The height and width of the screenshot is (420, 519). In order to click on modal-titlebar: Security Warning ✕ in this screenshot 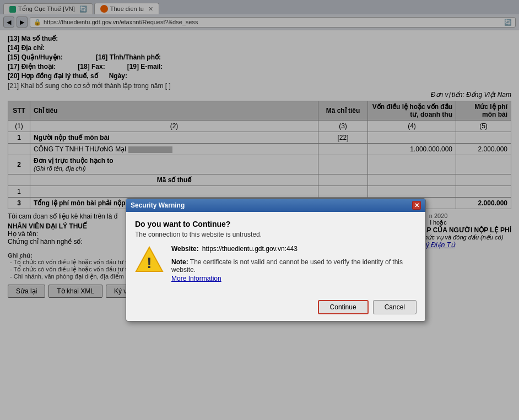, I will do `click(275, 205)`.